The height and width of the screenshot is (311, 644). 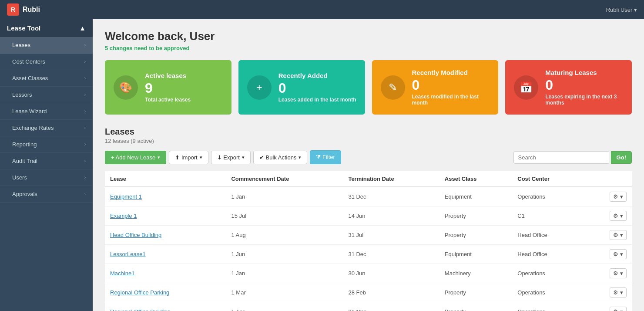 What do you see at coordinates (30, 112) in the screenshot?
I see `sidebar-item-label: Lease Wizard` at bounding box center [30, 112].